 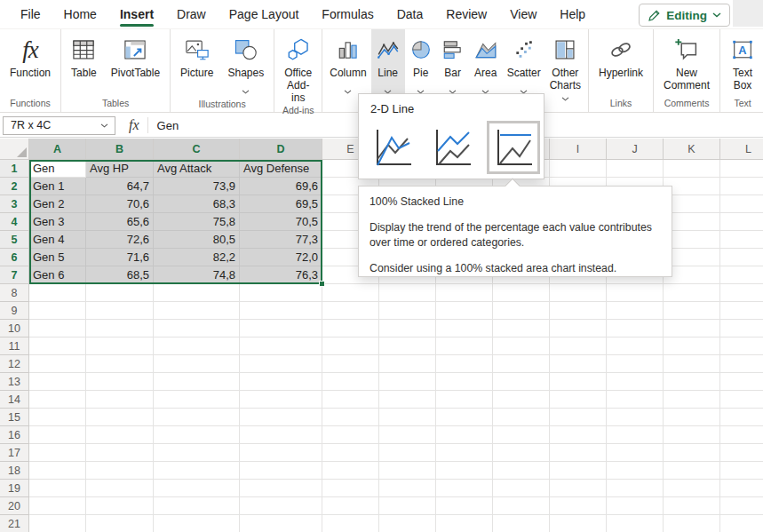 What do you see at coordinates (281, 488) in the screenshot?
I see `cell-d19` at bounding box center [281, 488].